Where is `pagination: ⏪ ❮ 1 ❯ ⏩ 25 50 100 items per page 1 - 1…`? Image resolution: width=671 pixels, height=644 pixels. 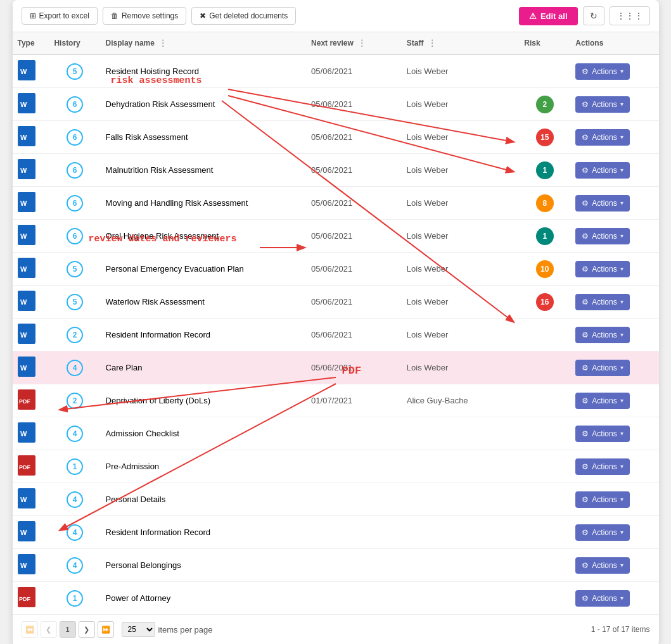
pagination: ⏪ ❮ 1 ❯ ⏩ 25 50 100 items per page 1 - 1… is located at coordinates (336, 628).